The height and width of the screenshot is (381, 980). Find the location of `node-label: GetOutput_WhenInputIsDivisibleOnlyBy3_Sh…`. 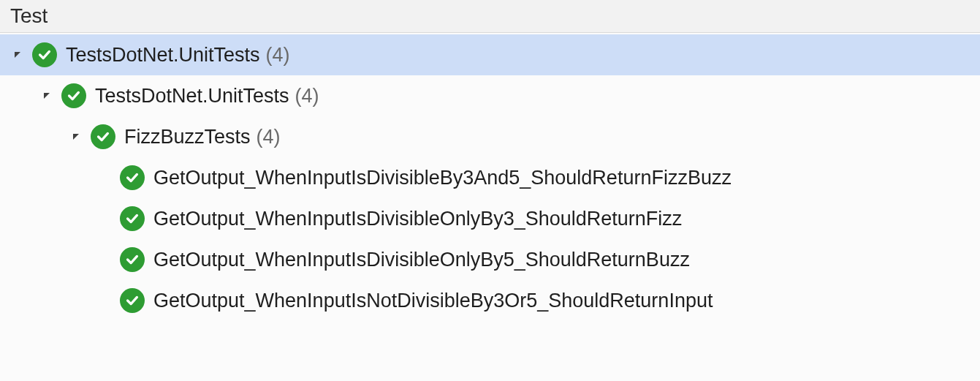

node-label: GetOutput_WhenInputIsDivisibleOnlyBy3_Sh… is located at coordinates (418, 219).